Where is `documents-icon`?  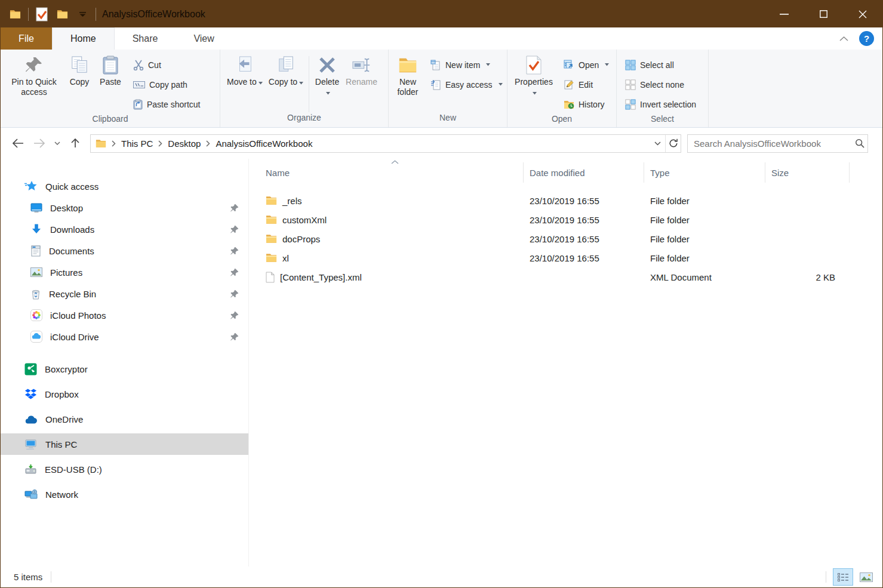 documents-icon is located at coordinates (36, 251).